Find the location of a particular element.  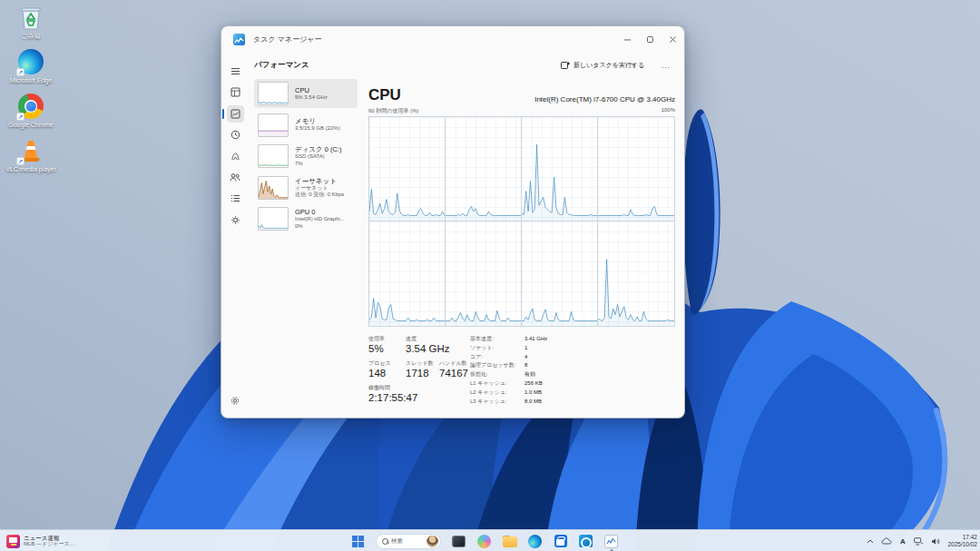

stat-label: プロセス is located at coordinates (387, 363).